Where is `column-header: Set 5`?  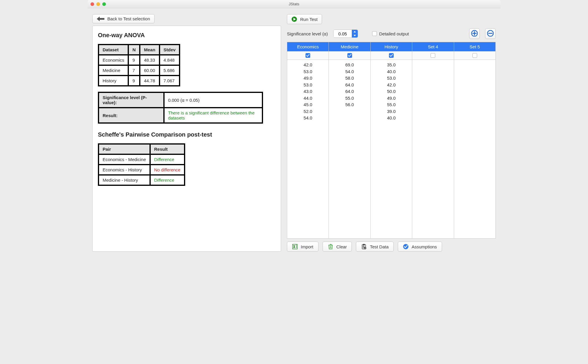 column-header: Set 5 is located at coordinates (475, 47).